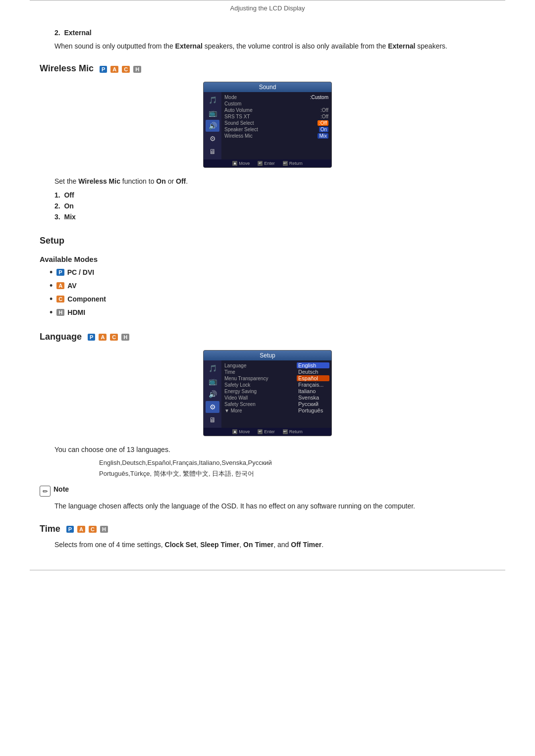 The image size is (535, 756). I want to click on time-heading: Time P A C H, so click(268, 529).